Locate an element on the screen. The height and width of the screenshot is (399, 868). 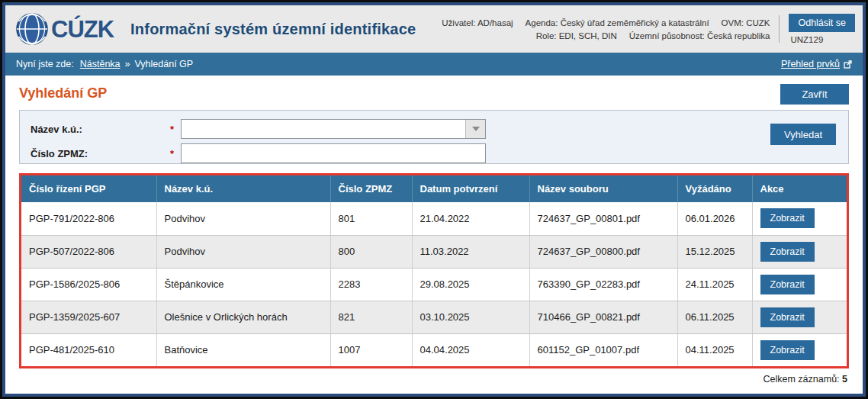
breadcrumb-prefix: Nyní jste zde: is located at coordinates (45, 64).